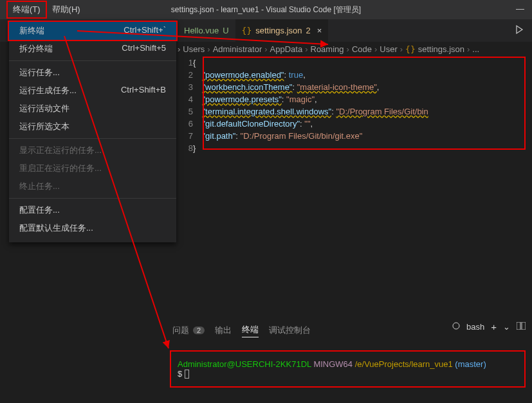  I want to click on menu-shortcut: Ctrl+Shift+`, so click(145, 31).